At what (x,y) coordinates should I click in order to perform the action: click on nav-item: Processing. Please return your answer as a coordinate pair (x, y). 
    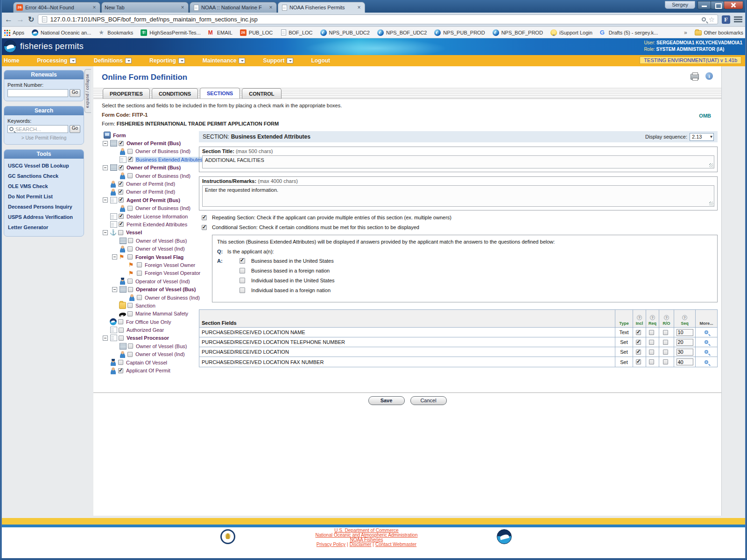
    Looking at the image, I should click on (56, 61).